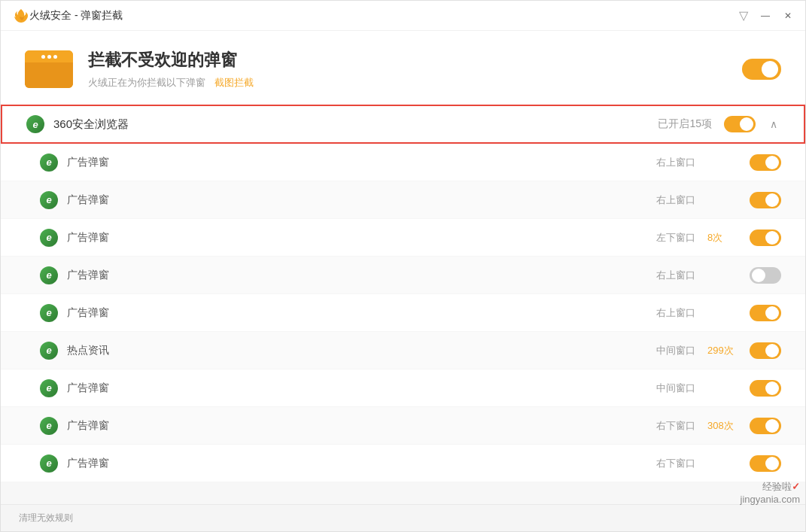  What do you see at coordinates (765, 16) in the screenshot?
I see `minimize-button: —` at bounding box center [765, 16].